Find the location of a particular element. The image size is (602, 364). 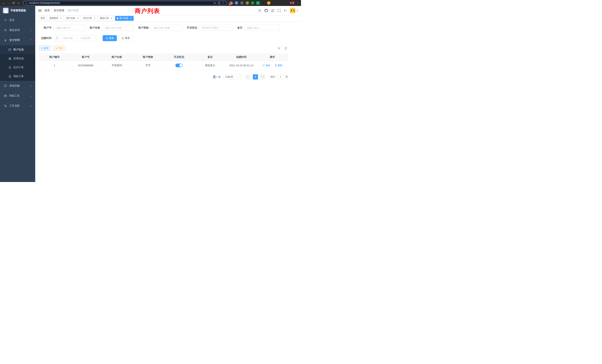

sidebar-item-label: 商户信息 is located at coordinates (19, 50).